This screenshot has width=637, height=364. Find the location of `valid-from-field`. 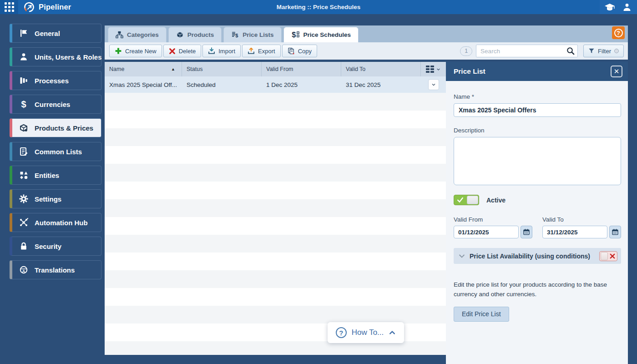

valid-from-field is located at coordinates (486, 232).